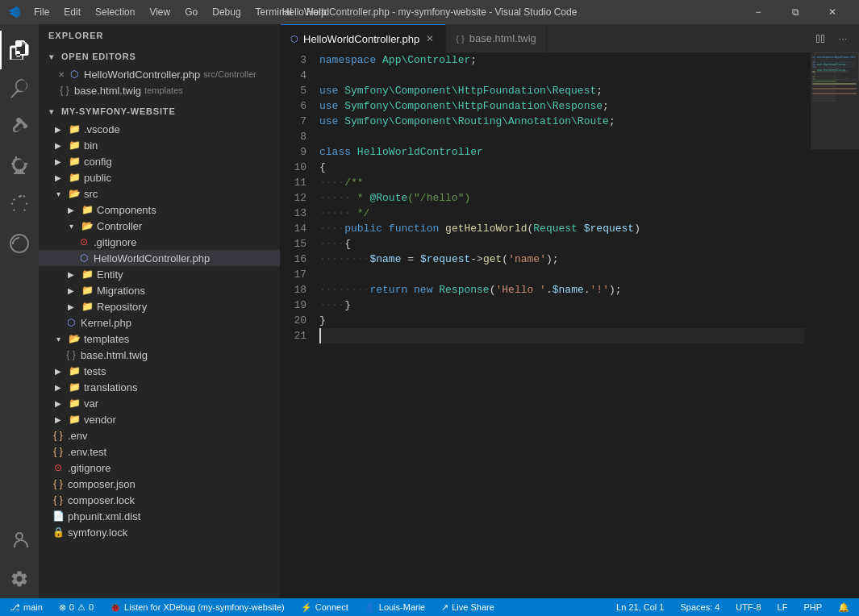  What do you see at coordinates (160, 532) in the screenshot?
I see `file-symfony-lock: 🔒 symfony.lock` at bounding box center [160, 532].